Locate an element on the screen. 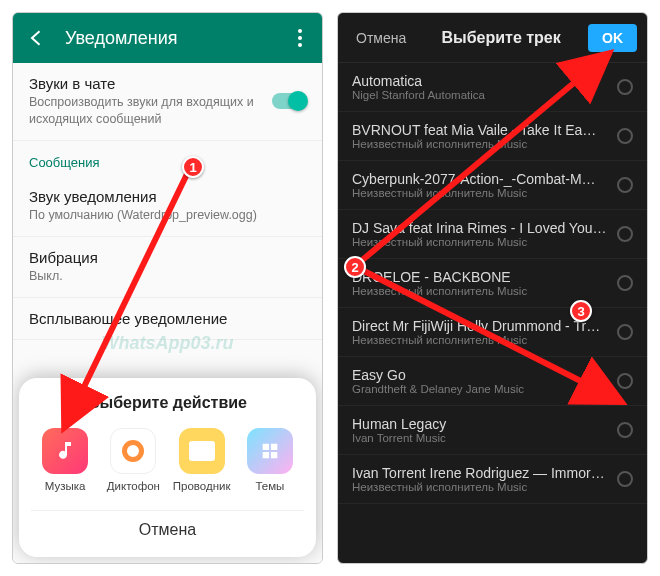 The image size is (660, 576). app-option-music: Музыка is located at coordinates (65, 460).